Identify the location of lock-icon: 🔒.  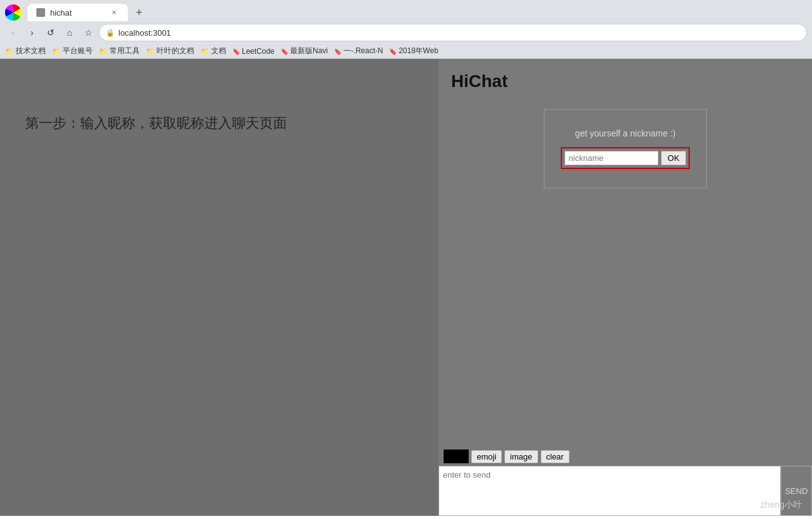
(110, 33).